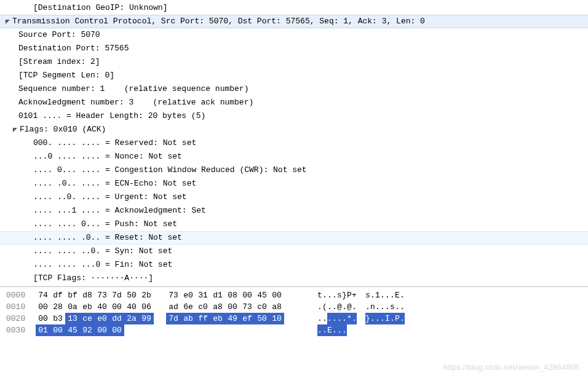  I want to click on hex-row: 0030010045920000..E..., so click(294, 331).